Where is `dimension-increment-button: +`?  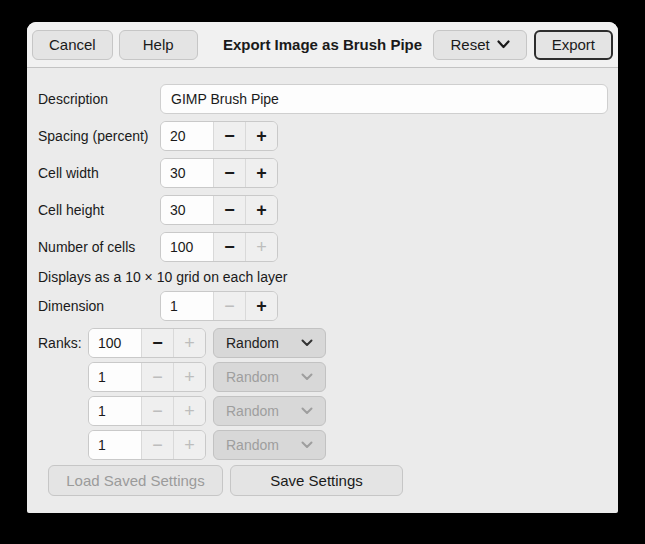 dimension-increment-button: + is located at coordinates (261, 306).